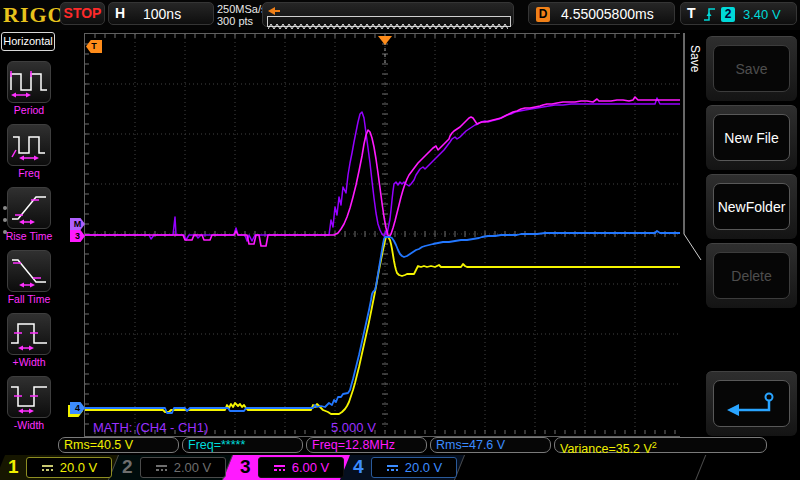  What do you see at coordinates (29, 82) in the screenshot?
I see `period-icon` at bounding box center [29, 82].